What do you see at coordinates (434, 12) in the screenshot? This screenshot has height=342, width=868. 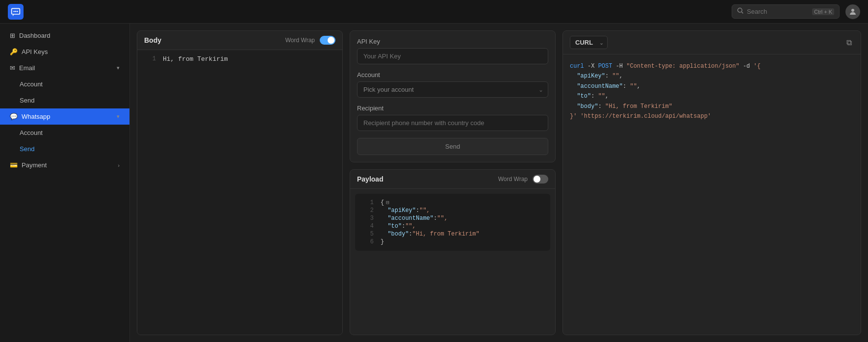 I see `topbar: Ctrl + K` at bounding box center [434, 12].